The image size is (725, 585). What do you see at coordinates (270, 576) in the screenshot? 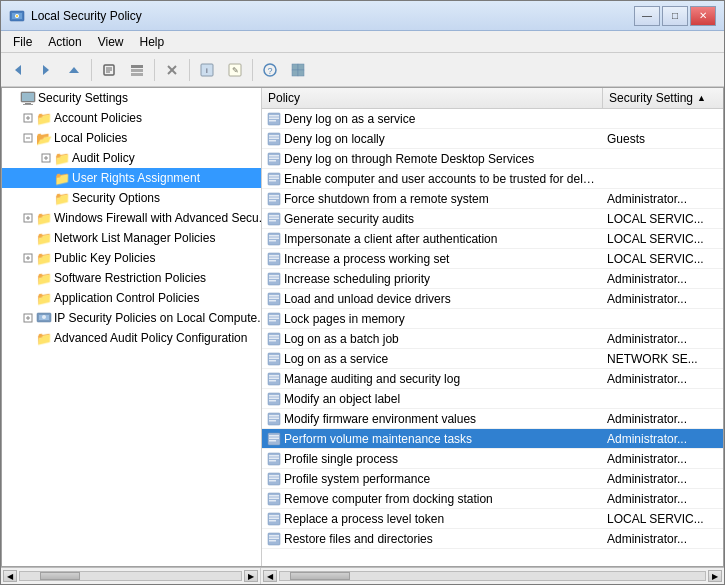
I see `list-scroll-left-arrow: ◀` at bounding box center [270, 576].